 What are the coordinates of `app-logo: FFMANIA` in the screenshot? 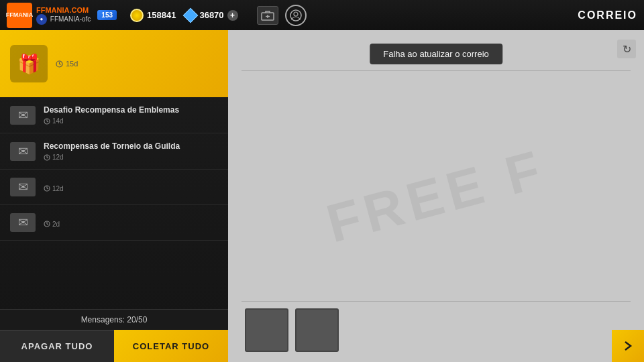 It's located at (19, 15).